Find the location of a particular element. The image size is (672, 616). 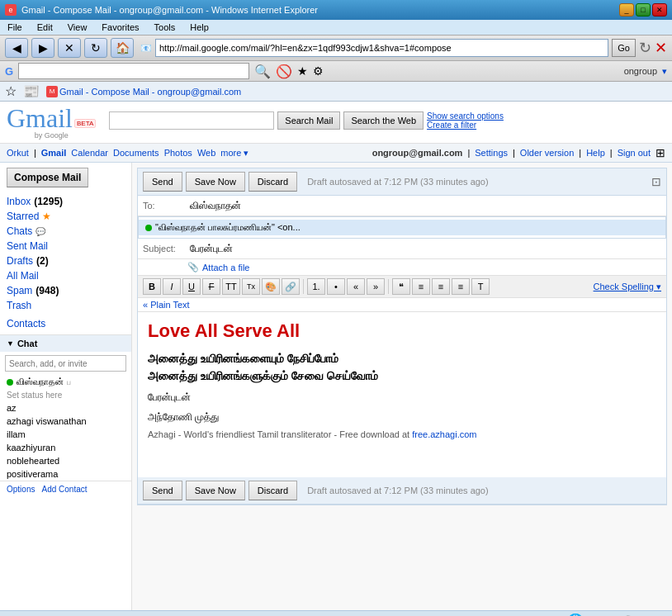

compose-mail-button: Compose Mail is located at coordinates (48, 178).